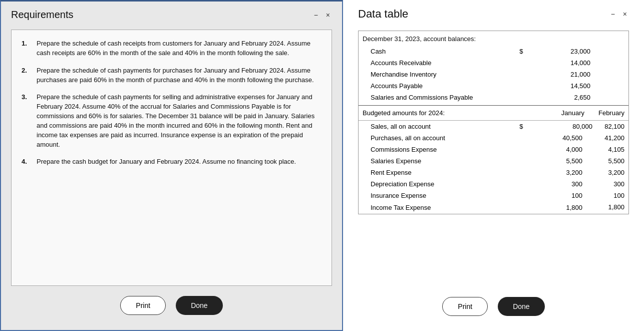 The width and height of the screenshot is (644, 331). Describe the element at coordinates (494, 195) in the screenshot. I see `table-row: Insurance Expense 100 100` at that location.